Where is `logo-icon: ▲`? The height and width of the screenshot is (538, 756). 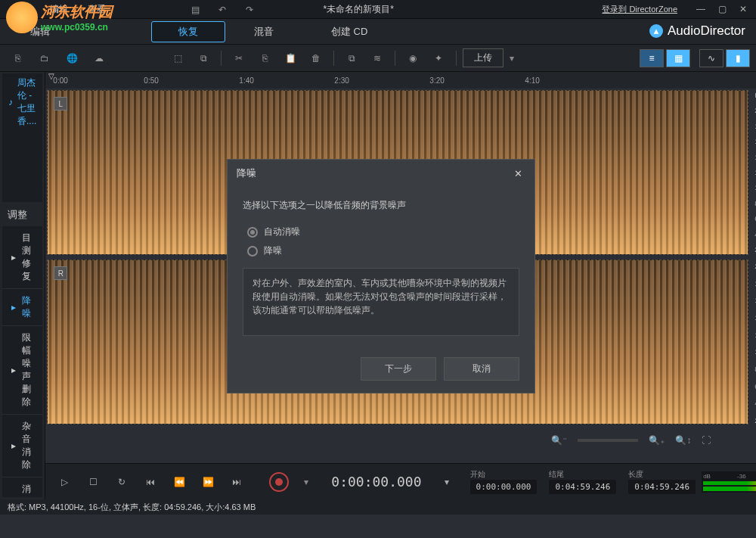 logo-icon: ▲ is located at coordinates (656, 31).